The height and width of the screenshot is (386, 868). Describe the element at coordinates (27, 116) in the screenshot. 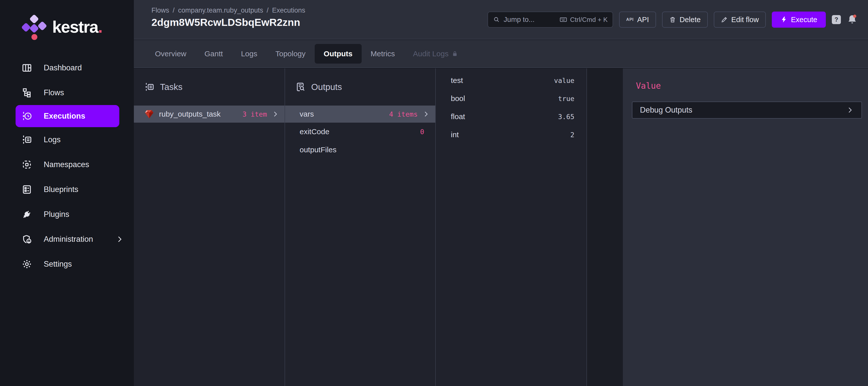

I see `executions-icon` at that location.